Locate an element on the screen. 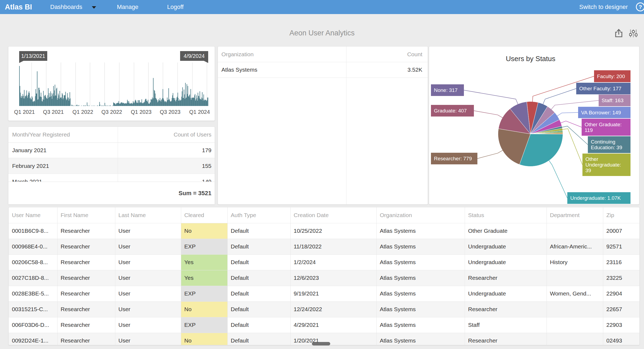 Image resolution: width=644 pixels, height=349 pixels. org-row-name: Atlas Systems is located at coordinates (239, 70).